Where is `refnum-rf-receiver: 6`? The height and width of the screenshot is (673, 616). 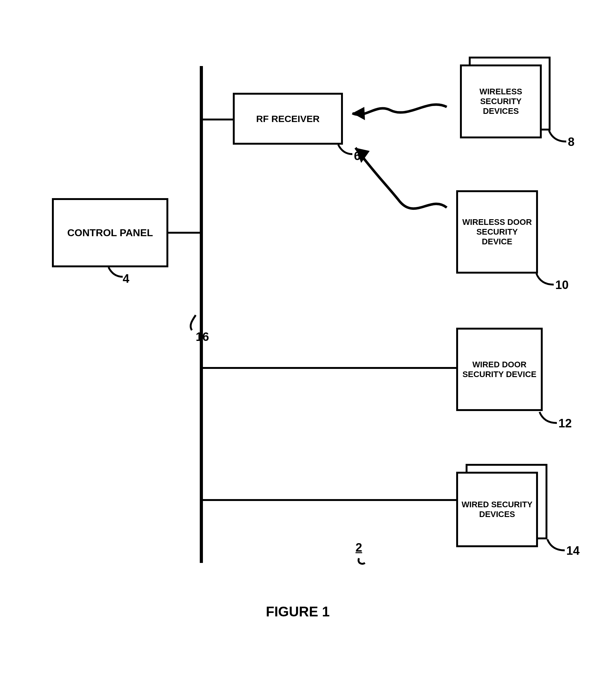 refnum-rf-receiver: 6 is located at coordinates (357, 156).